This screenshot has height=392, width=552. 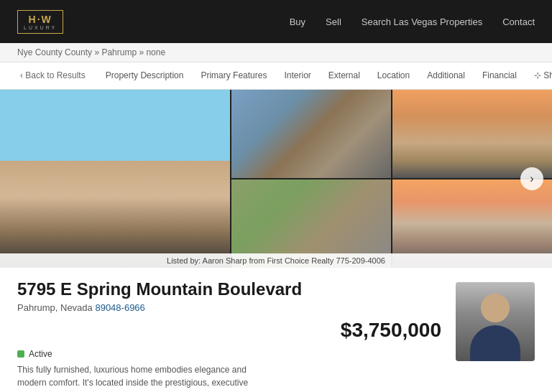 What do you see at coordinates (40, 19) in the screenshot?
I see `logo-text: H·W` at bounding box center [40, 19].